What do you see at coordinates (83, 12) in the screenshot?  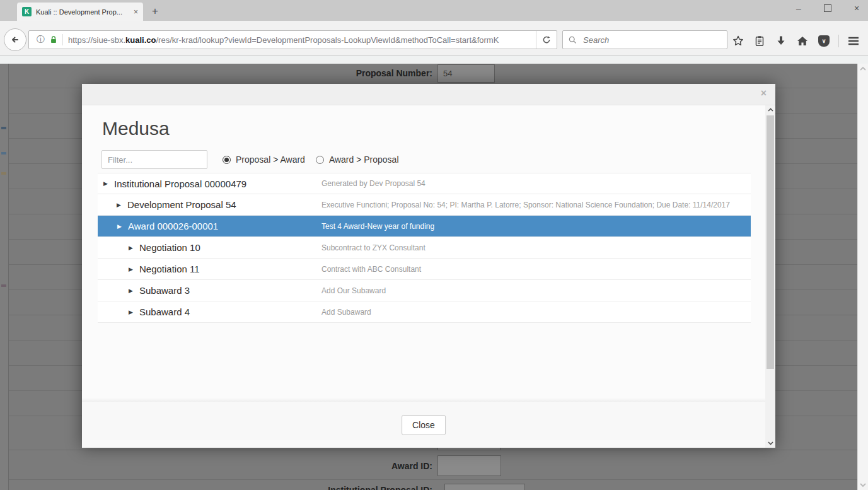 I see `tab-title: Kuali :: Development Prop...` at bounding box center [83, 12].